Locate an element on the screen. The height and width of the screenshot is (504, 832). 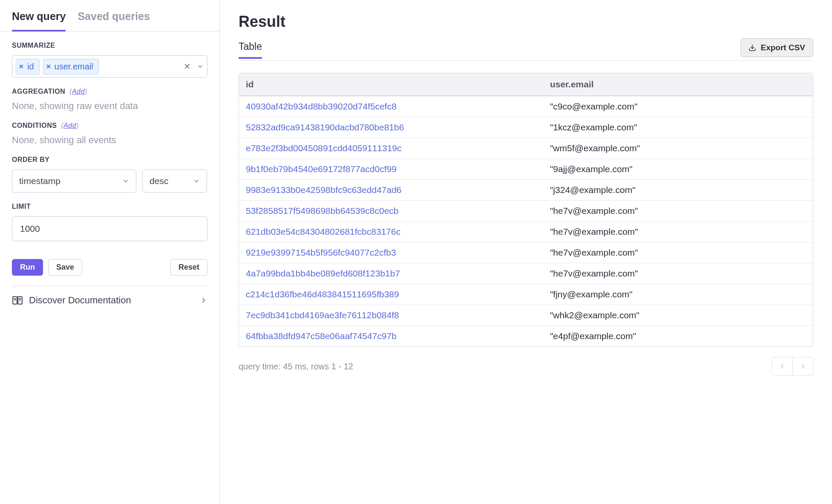
export-csv-label: Export CSV is located at coordinates (783, 48).